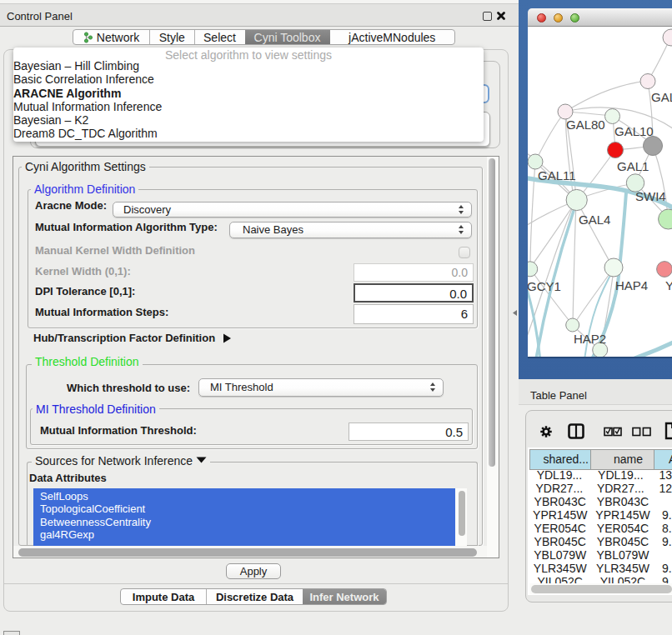 This screenshot has width=672, height=635. Describe the element at coordinates (634, 132) in the screenshot. I see `svg-text: GAL10` at that location.